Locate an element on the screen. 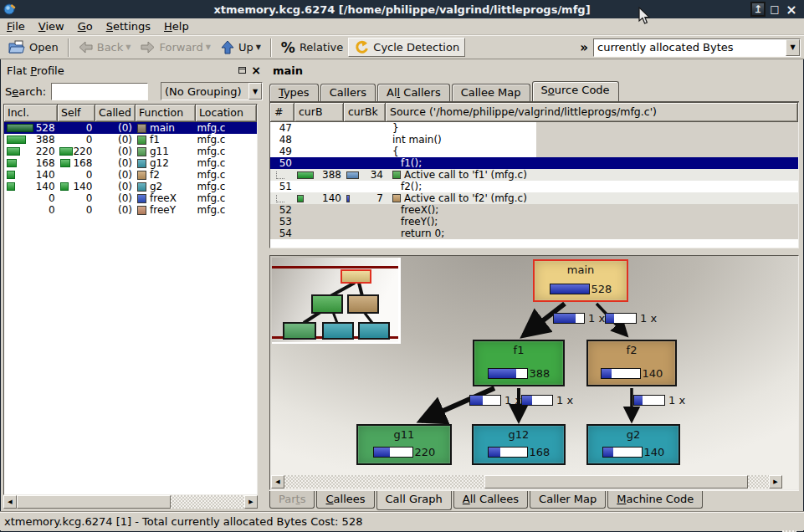 The image size is (804, 532). forward-arrow-icon is located at coordinates (147, 47).